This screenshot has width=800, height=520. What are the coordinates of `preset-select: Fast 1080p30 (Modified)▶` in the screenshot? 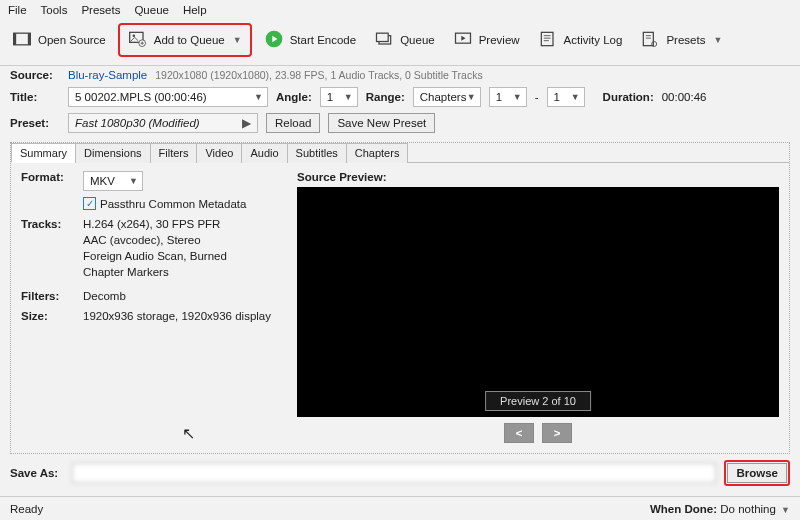 It's located at (163, 123).